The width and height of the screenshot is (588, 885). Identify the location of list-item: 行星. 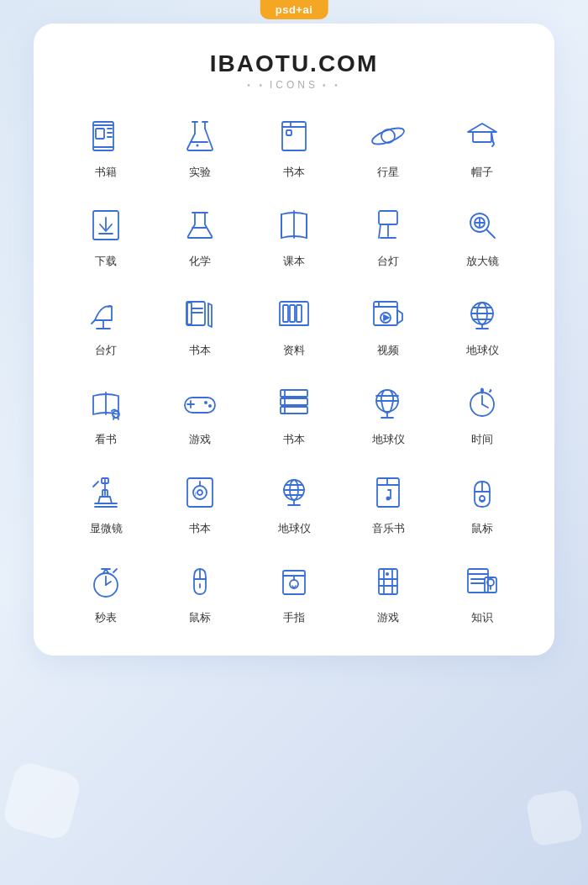
(388, 147).